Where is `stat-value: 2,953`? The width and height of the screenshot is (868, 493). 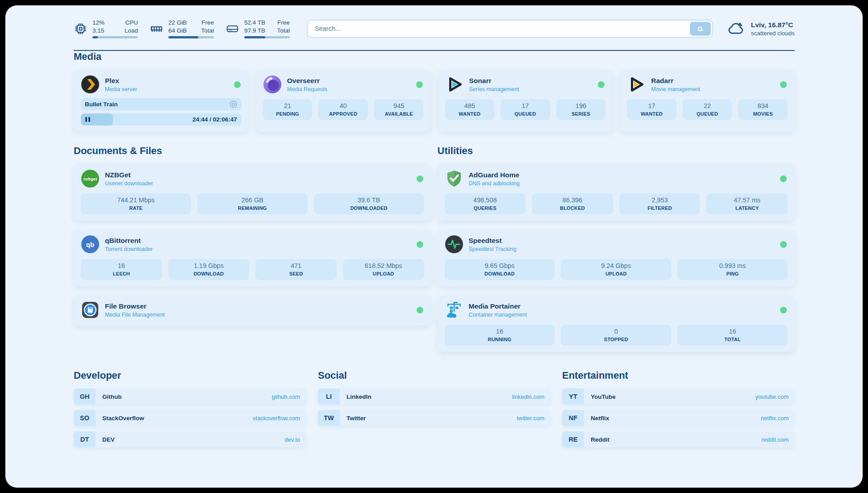
stat-value: 2,953 is located at coordinates (660, 200).